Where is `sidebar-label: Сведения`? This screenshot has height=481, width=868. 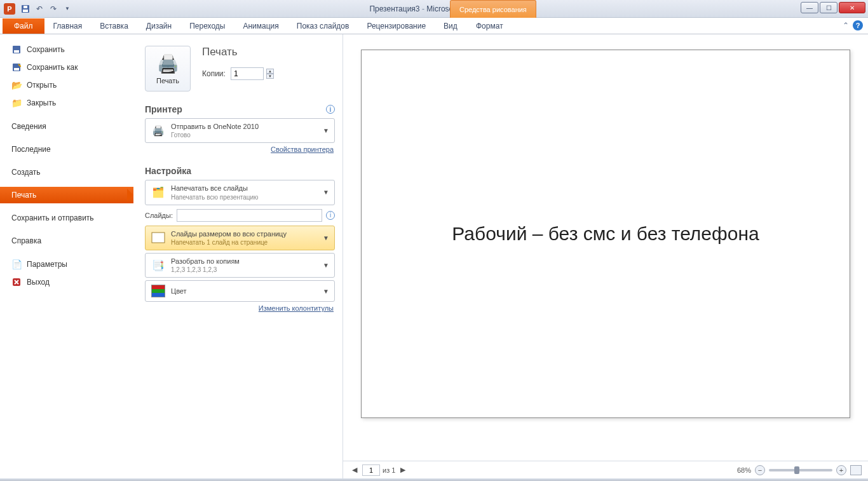
sidebar-label: Сведения is located at coordinates (29, 126).